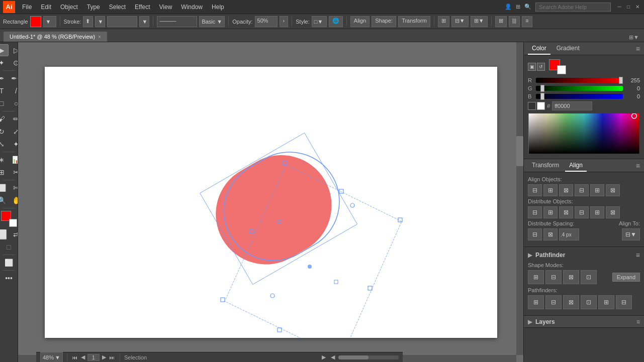 The width and height of the screenshot is (644, 362). Describe the element at coordinates (628, 7) in the screenshot. I see `maximize-button: □` at that location.